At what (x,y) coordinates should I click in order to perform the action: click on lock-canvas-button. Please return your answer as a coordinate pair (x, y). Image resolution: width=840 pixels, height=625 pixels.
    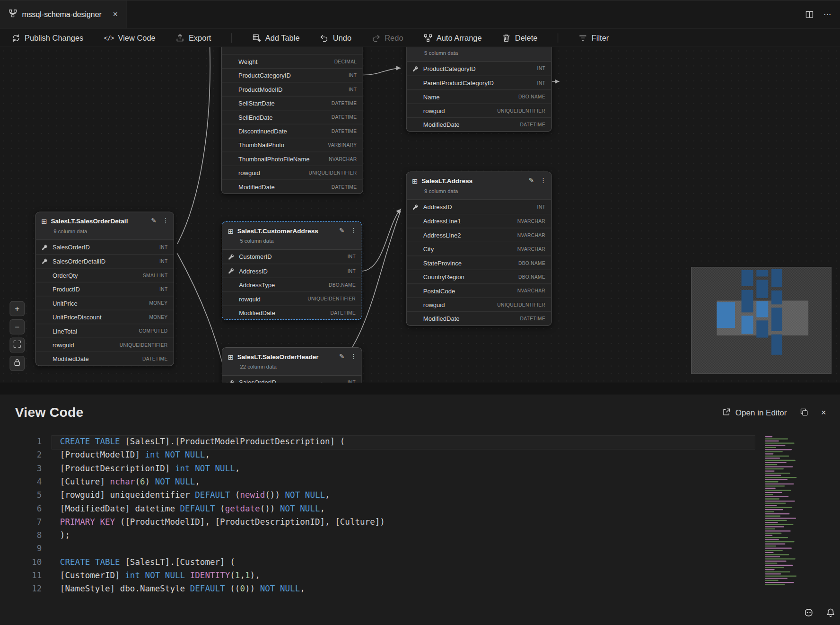
    Looking at the image, I should click on (17, 363).